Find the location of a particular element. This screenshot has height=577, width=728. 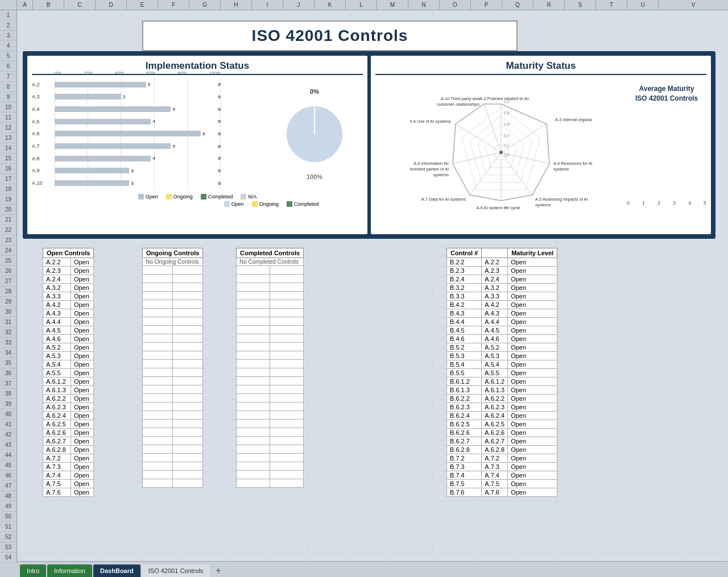

svg-text: 0,0 is located at coordinates (507, 155).